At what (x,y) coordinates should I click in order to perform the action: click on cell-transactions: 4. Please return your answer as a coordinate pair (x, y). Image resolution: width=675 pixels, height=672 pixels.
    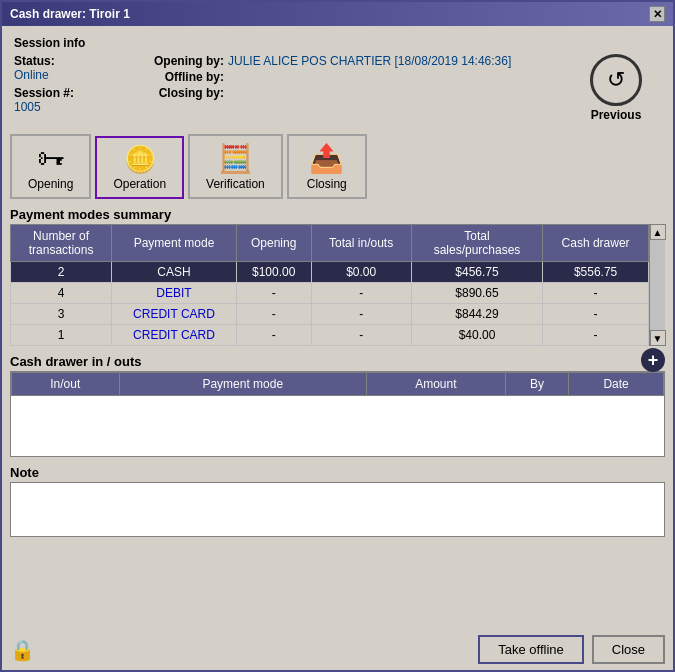
    Looking at the image, I should click on (62, 294).